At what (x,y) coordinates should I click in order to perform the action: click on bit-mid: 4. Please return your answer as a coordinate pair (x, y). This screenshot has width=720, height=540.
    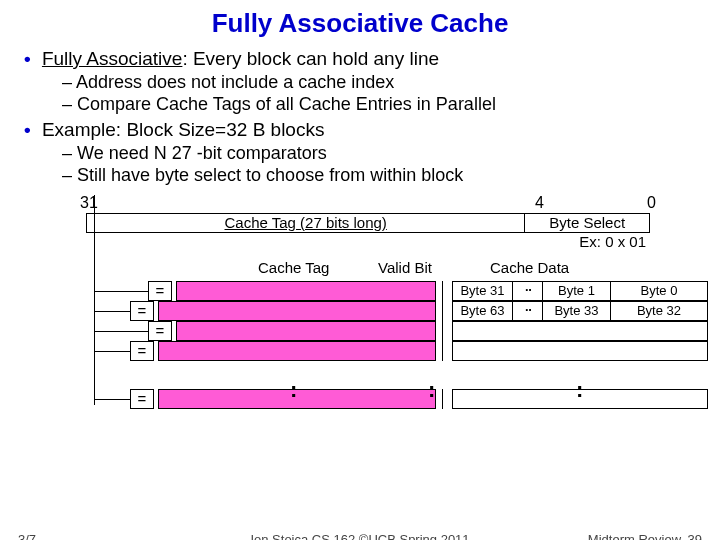
    Looking at the image, I should click on (540, 203).